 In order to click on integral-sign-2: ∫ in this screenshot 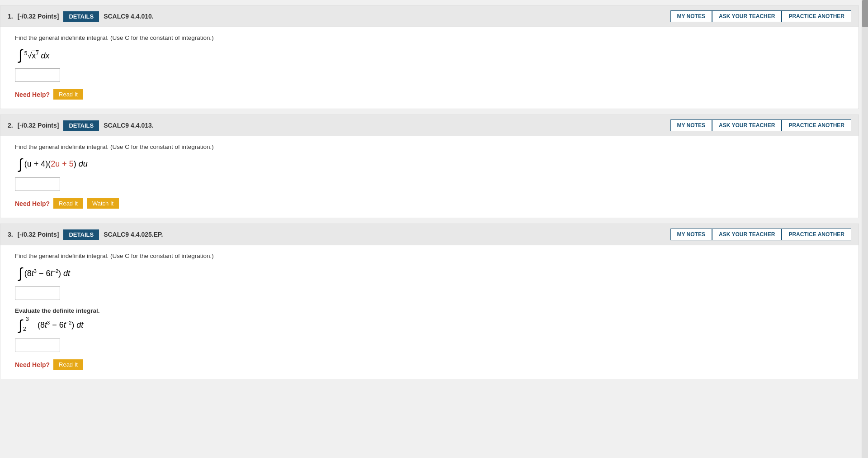, I will do `click(21, 164)`.